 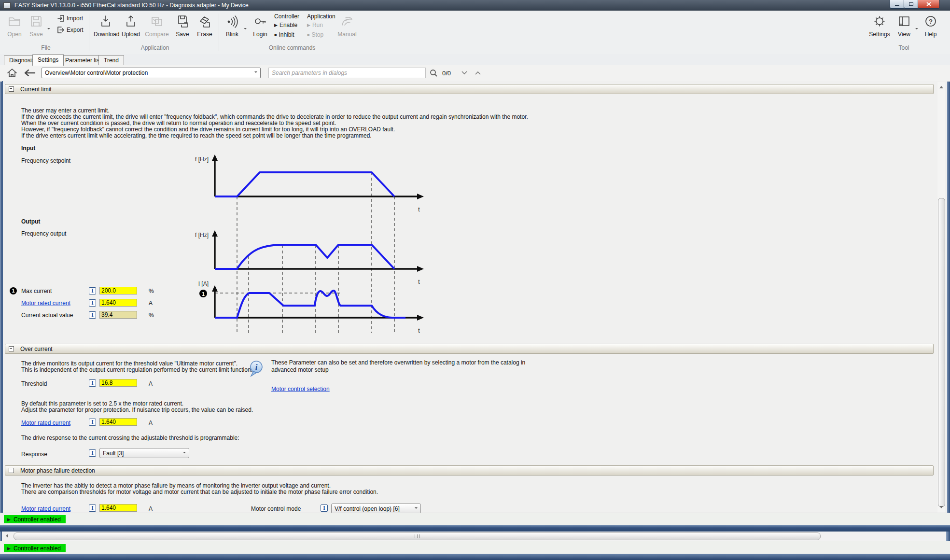 What do you see at coordinates (14, 291) in the screenshot?
I see `footnote-marker-1: 1` at bounding box center [14, 291].